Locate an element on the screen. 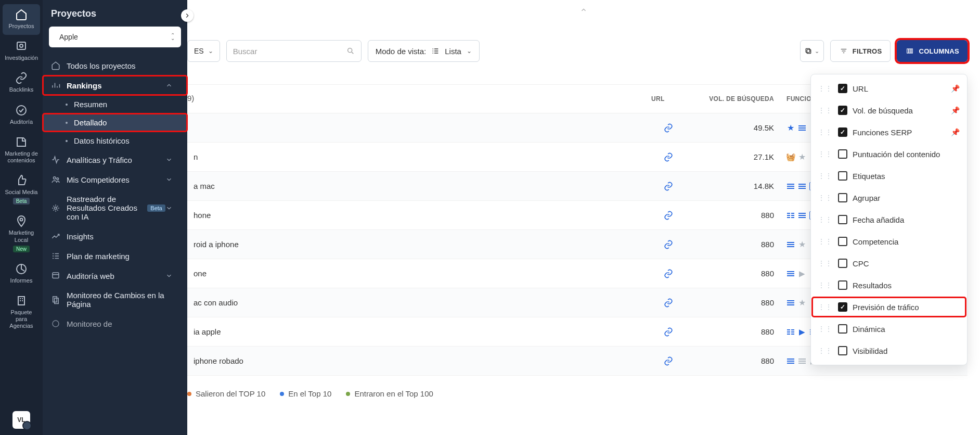 The width and height of the screenshot is (980, 435). rail-item-auditoria: Auditoría is located at coordinates (21, 116).